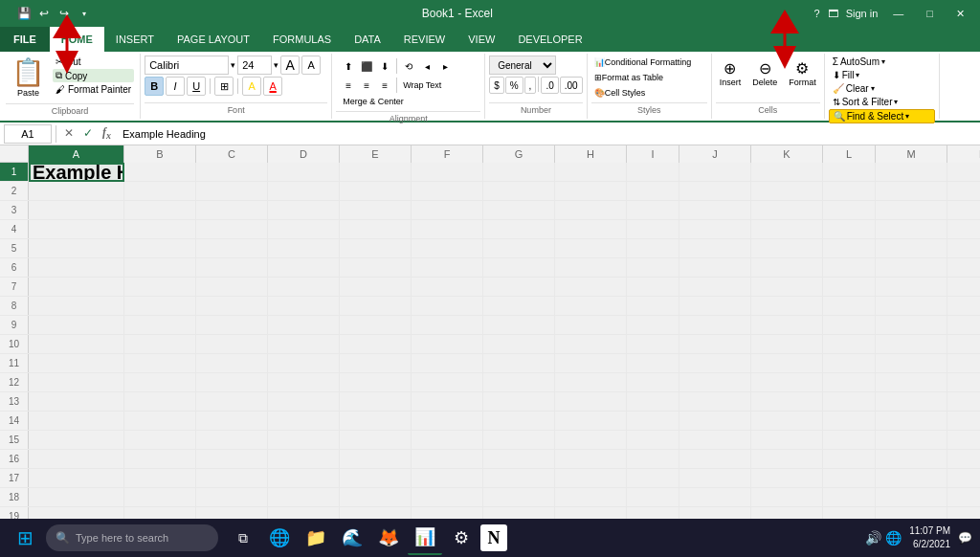  Describe the element at coordinates (515, 85) in the screenshot. I see `percent-btn: %` at that location.